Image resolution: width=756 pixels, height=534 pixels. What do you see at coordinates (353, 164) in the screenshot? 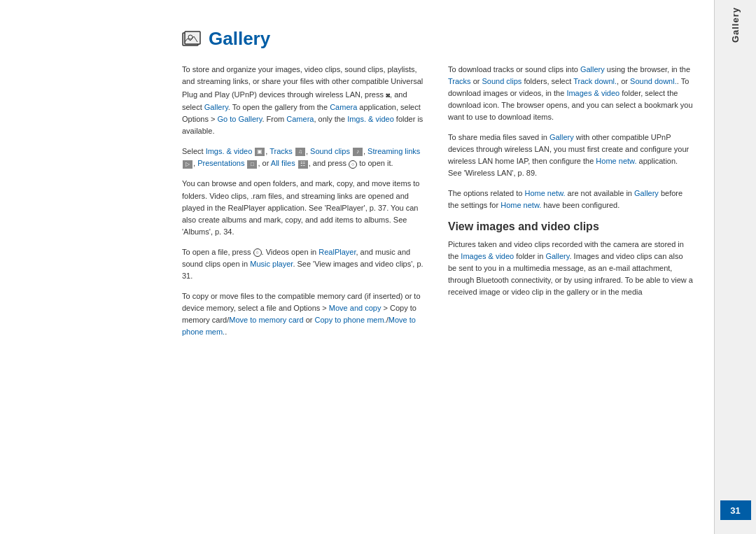
I see `open-btn-icon: ○` at bounding box center [353, 164].